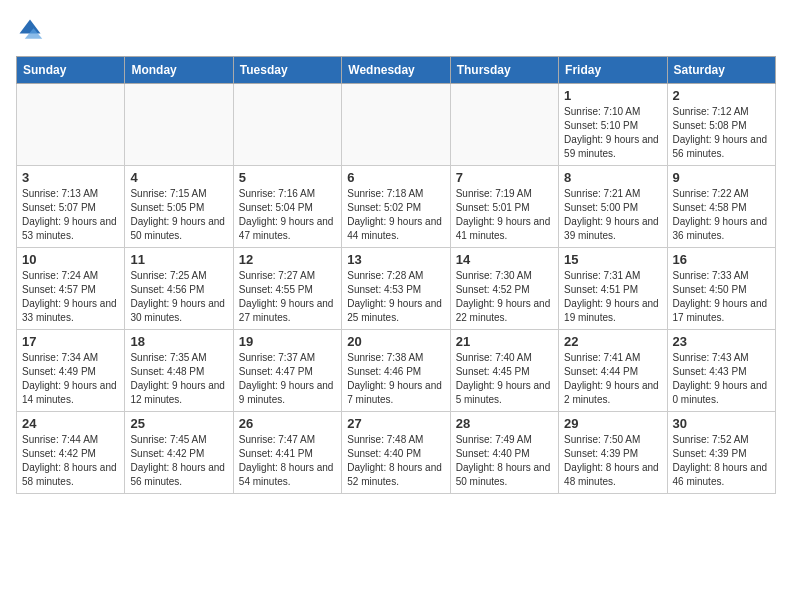 This screenshot has width=792, height=612. What do you see at coordinates (70, 379) in the screenshot?
I see `day-info: Sunrise: 7:34 AM Sunset: 4:49 PM Dayligh…` at bounding box center [70, 379].